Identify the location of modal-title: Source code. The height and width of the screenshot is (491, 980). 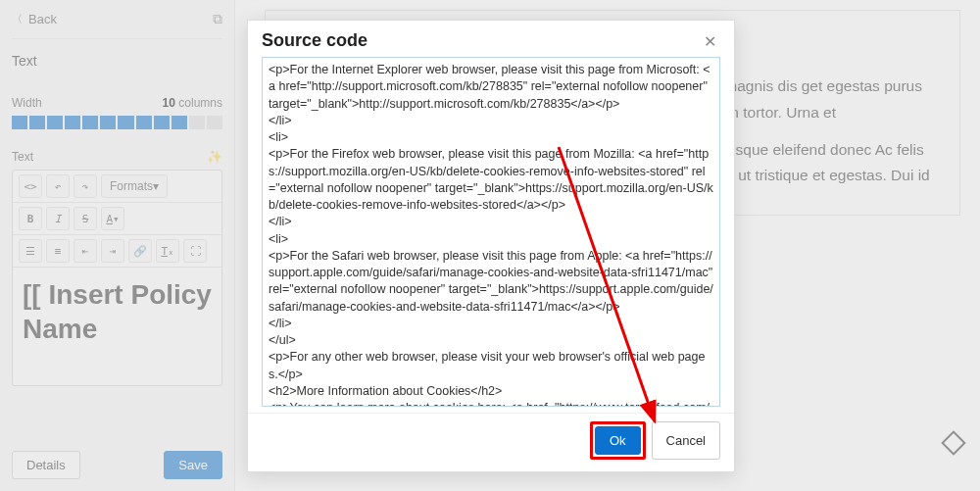
(315, 41).